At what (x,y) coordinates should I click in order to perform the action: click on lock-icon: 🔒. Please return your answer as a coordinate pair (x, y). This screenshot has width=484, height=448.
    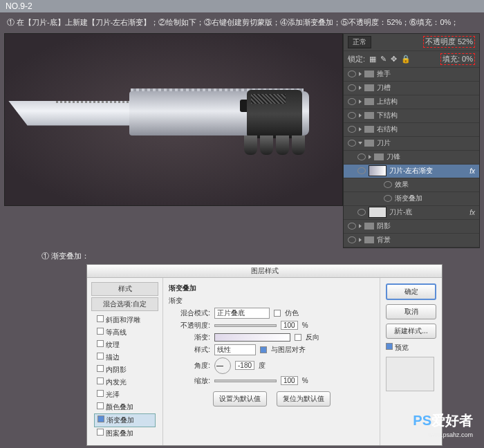
    Looking at the image, I should click on (406, 59).